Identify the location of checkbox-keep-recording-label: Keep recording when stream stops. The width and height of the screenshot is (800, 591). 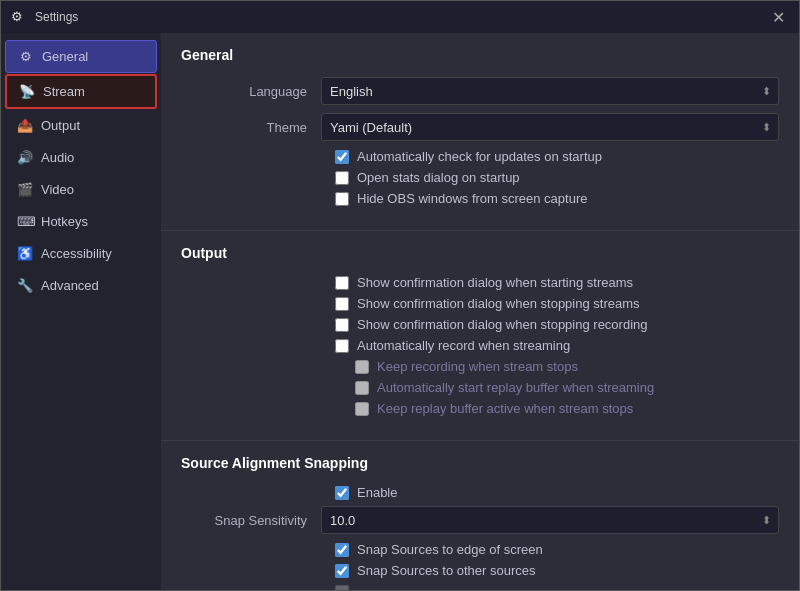
(478, 366).